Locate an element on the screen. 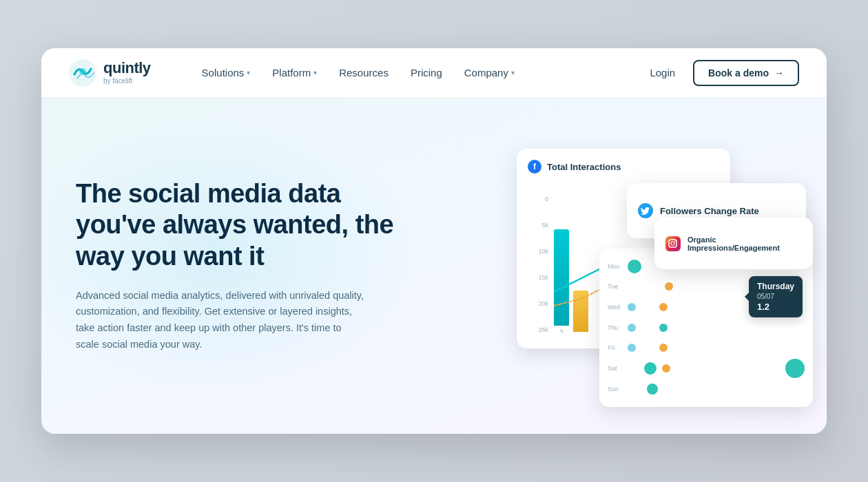 This screenshot has width=868, height=482. y-label-0: 25k is located at coordinates (538, 330).